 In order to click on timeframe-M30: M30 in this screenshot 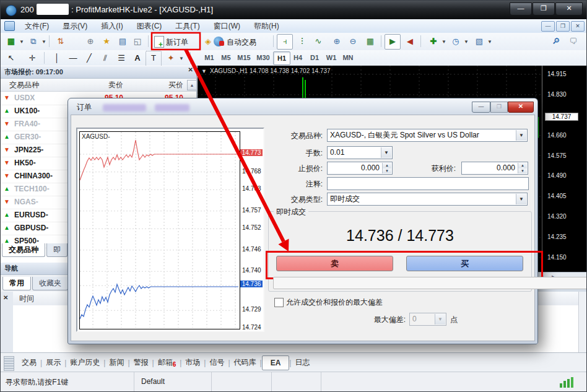, I will do `click(263, 58)`.